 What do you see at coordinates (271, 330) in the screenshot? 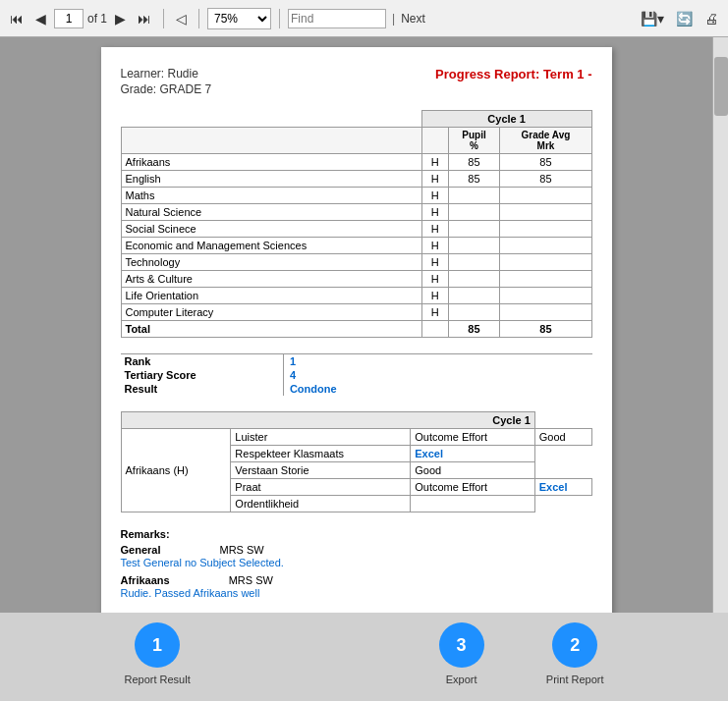
I see `total-label: Total` at bounding box center [271, 330].